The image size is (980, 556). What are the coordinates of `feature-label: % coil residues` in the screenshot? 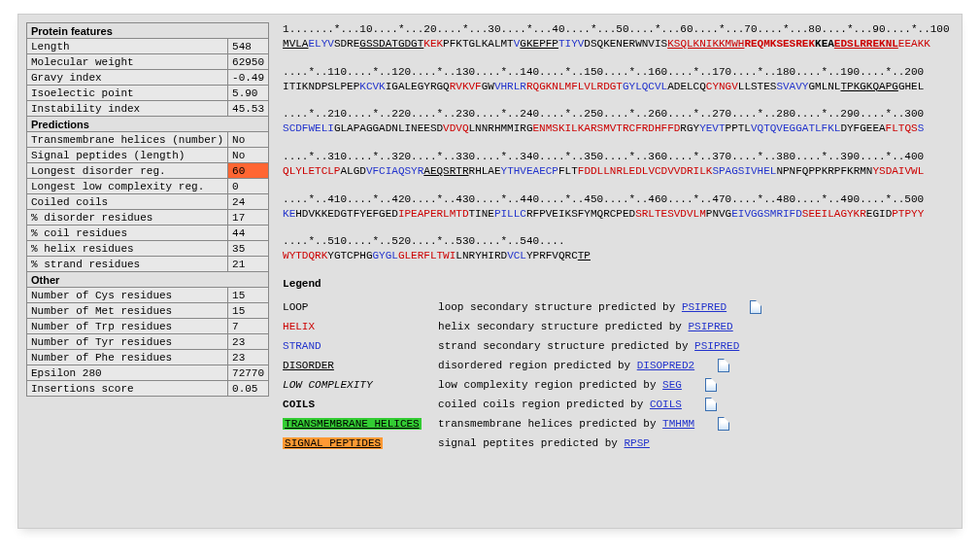 It's located at (128, 233).